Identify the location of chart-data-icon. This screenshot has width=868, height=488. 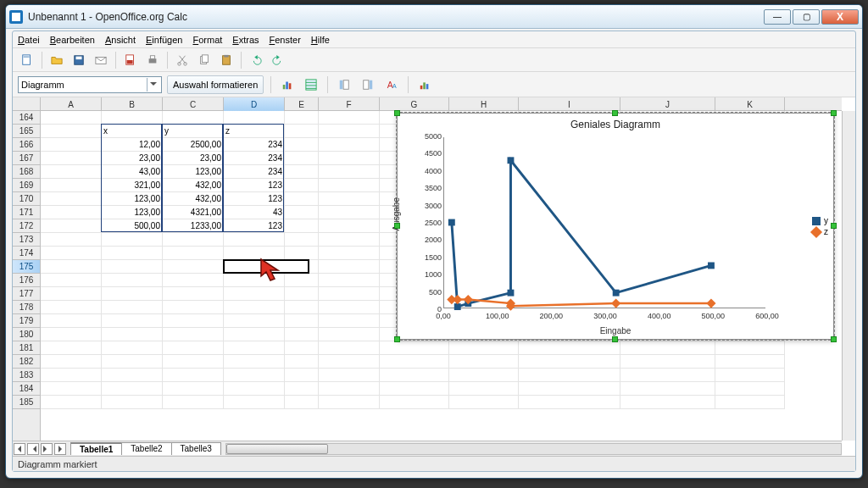
(425, 85).